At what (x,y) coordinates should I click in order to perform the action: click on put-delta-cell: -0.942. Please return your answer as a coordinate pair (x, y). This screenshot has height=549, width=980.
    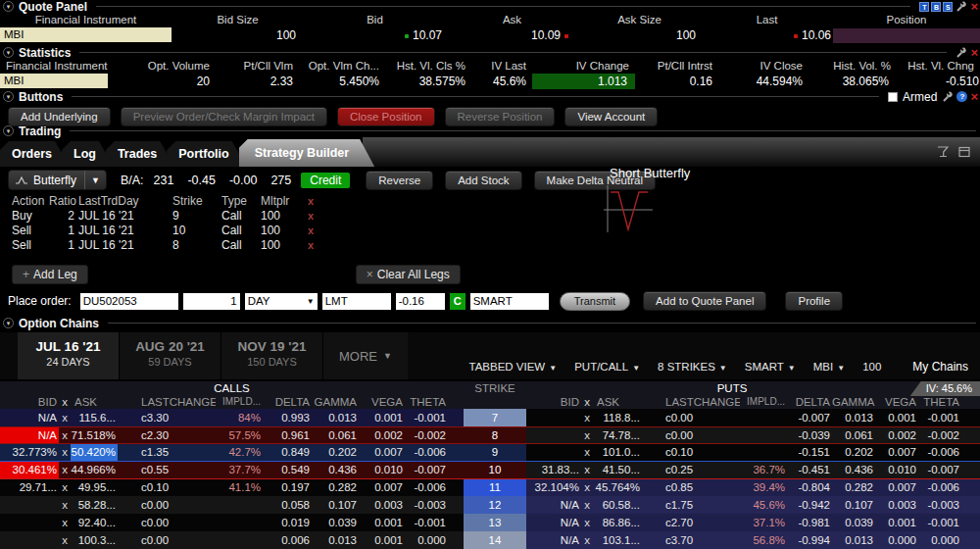
    Looking at the image, I should click on (809, 505).